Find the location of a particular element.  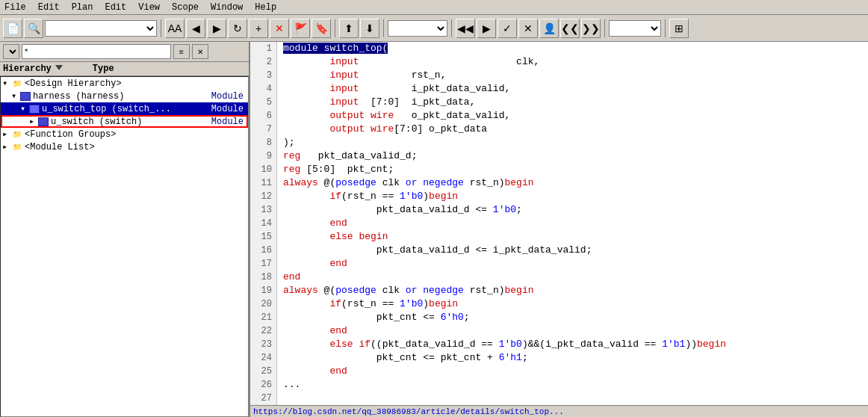

kw-wire: wire is located at coordinates (382, 129).